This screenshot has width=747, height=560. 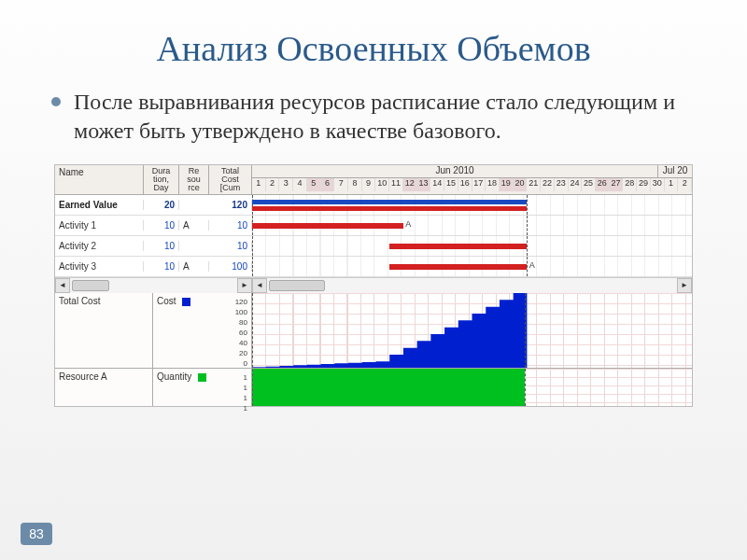 I want to click on resource-legend: Quantity 1111, so click(x=203, y=387).